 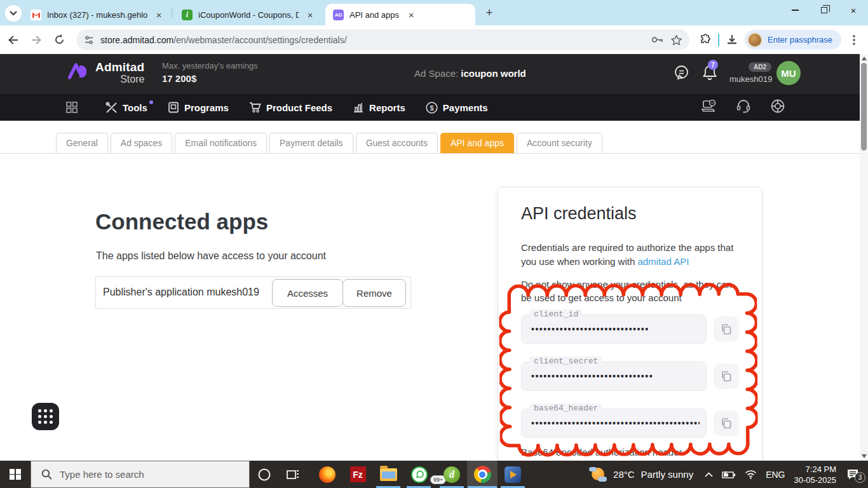 What do you see at coordinates (853, 10) in the screenshot?
I see `close-window-button: ×` at bounding box center [853, 10].